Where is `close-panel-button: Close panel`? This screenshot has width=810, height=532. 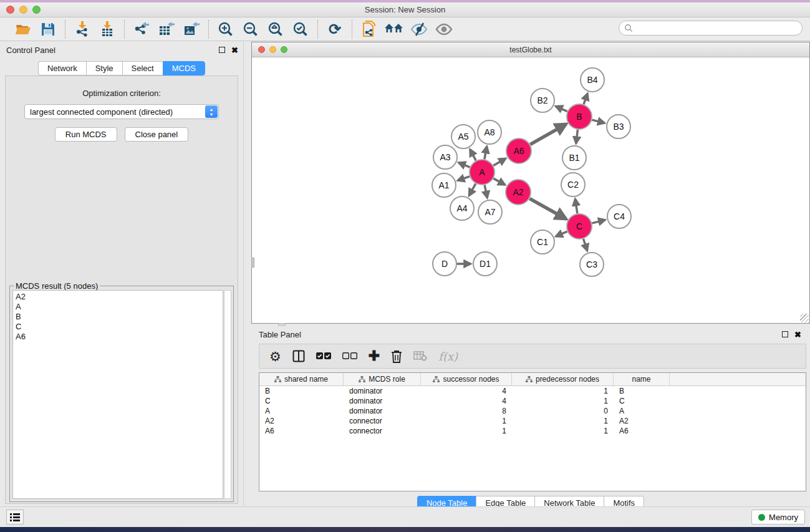 close-panel-button: Close panel is located at coordinates (157, 135).